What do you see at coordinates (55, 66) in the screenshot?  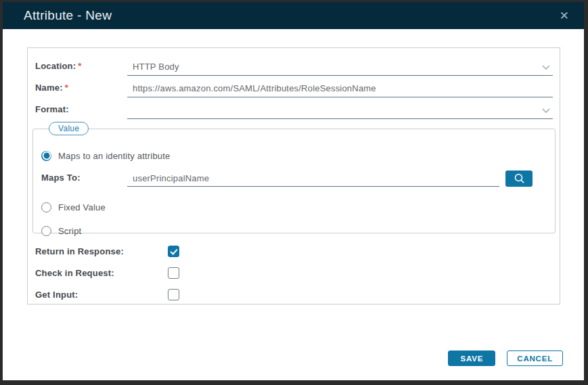 I see `location-label-text: Location:` at bounding box center [55, 66].